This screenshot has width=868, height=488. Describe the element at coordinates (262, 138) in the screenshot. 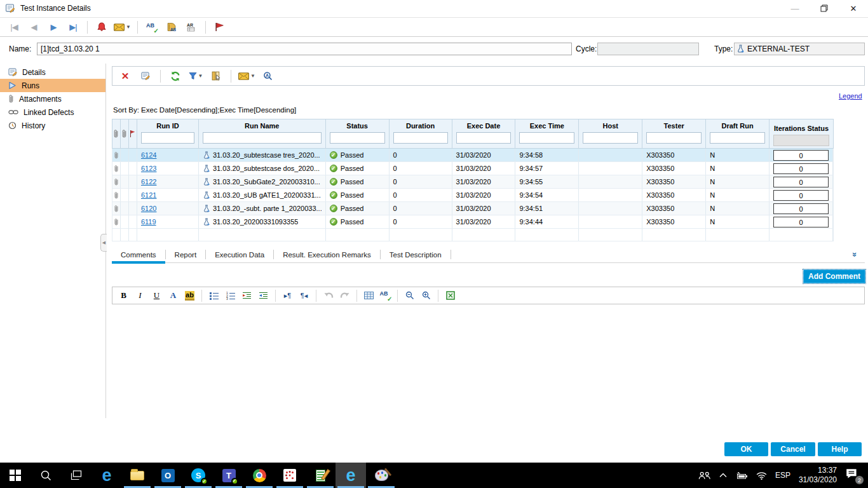

I see `filter-run-name-input` at that location.